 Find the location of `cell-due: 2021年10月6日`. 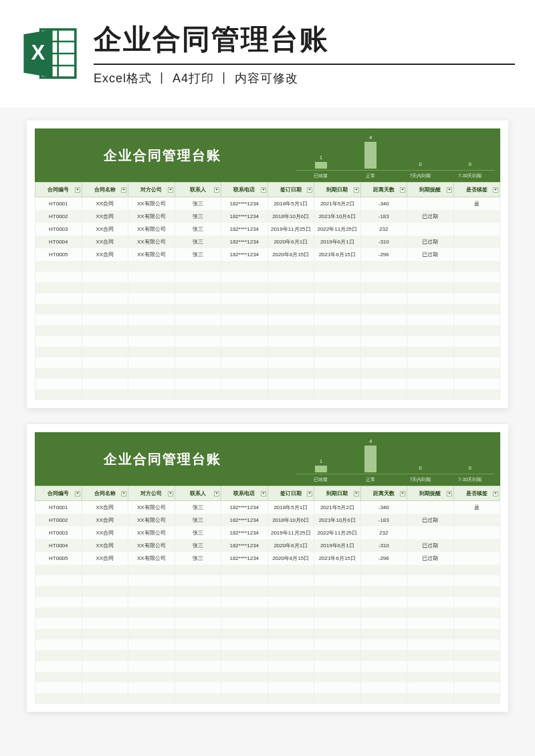

cell-due: 2021年10月6日 is located at coordinates (338, 521).